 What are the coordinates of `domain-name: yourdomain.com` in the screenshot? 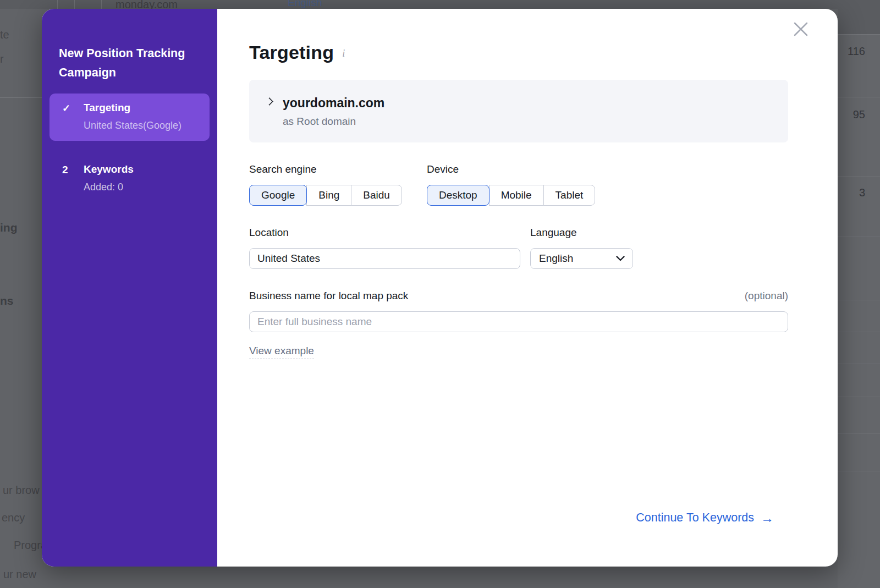 It's located at (333, 103).